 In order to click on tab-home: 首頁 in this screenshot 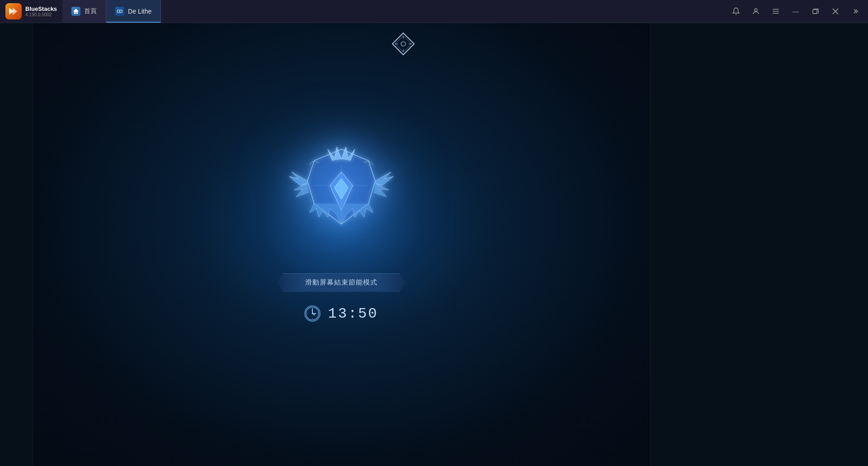, I will do `click(84, 11)`.